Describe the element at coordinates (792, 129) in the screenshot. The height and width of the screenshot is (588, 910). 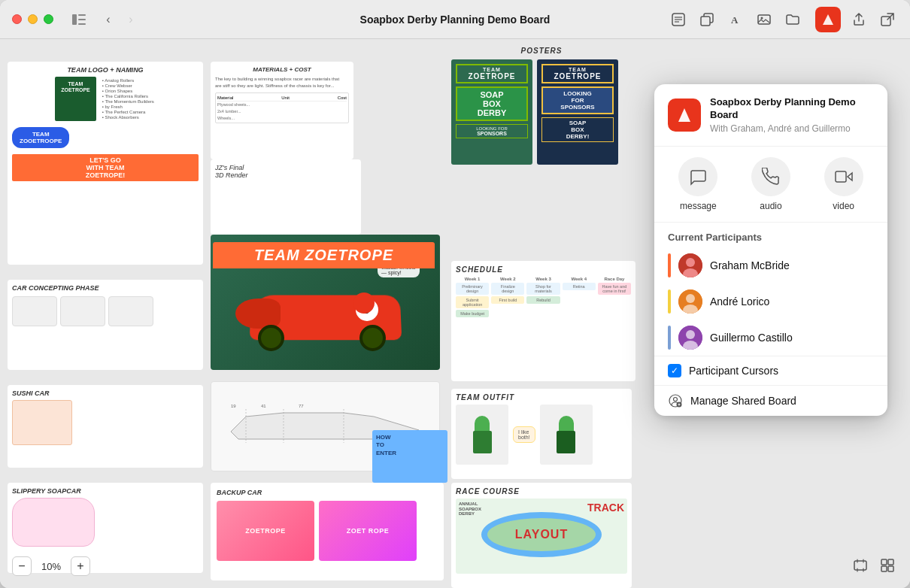
I see `popup-board-subtitle: With Graham, André and Guillermo` at that location.